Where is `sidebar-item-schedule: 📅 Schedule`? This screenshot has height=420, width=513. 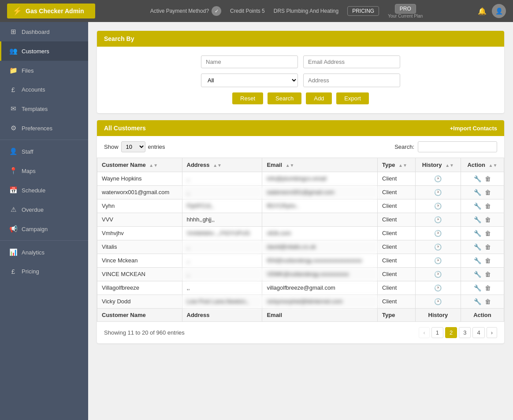
sidebar-item-schedule: 📅 Schedule is located at coordinates (44, 190).